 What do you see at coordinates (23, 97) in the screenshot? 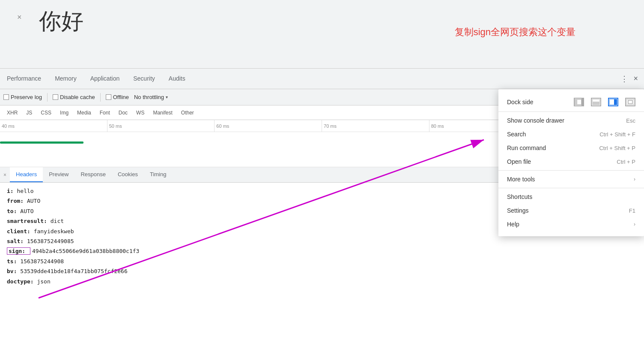
I see `preserve-log-checkbox: Preserve log` at bounding box center [23, 97].